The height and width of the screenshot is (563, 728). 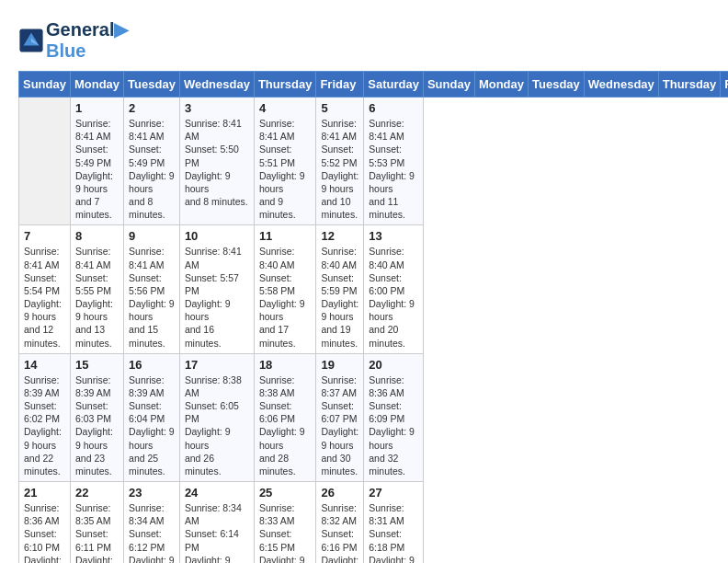 What do you see at coordinates (285, 85) in the screenshot?
I see `day-of-week-header: Thursday` at bounding box center [285, 85].